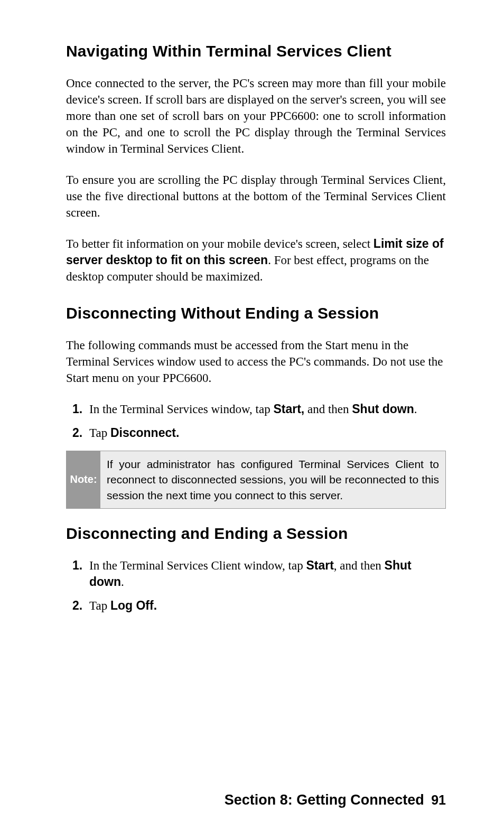  I want to click on para-nav-3: To better fit information on your mobile…, so click(256, 260).